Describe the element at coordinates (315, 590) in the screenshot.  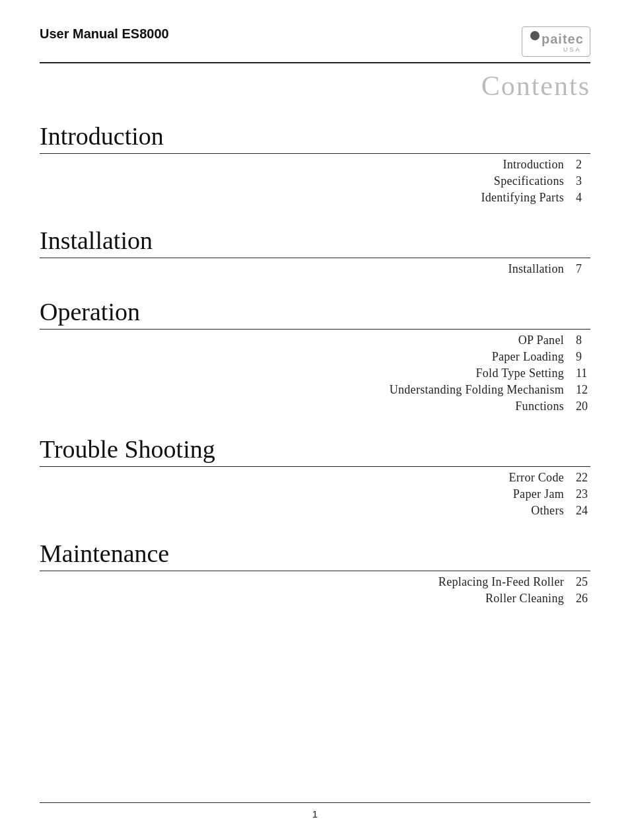
I see `toc-entries-maintenance: Replacing In-Feed Roller25Roller Cleanin…` at that location.